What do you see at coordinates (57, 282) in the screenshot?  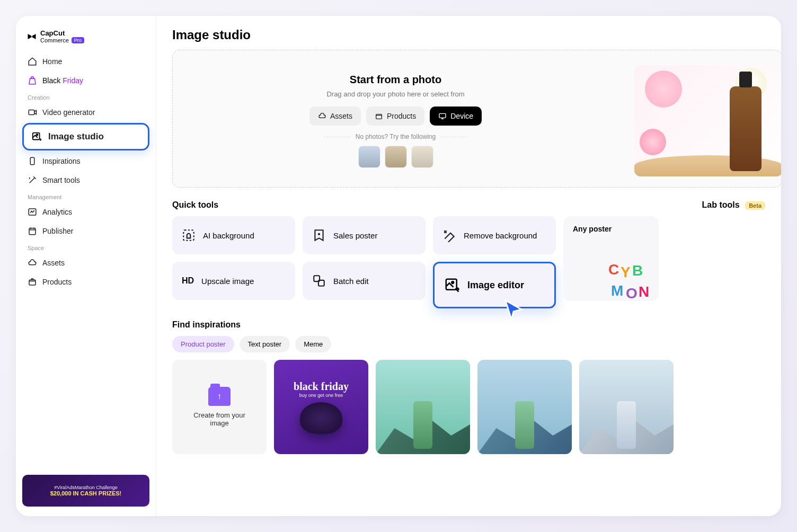 I see `nav-label: Products` at bounding box center [57, 282].